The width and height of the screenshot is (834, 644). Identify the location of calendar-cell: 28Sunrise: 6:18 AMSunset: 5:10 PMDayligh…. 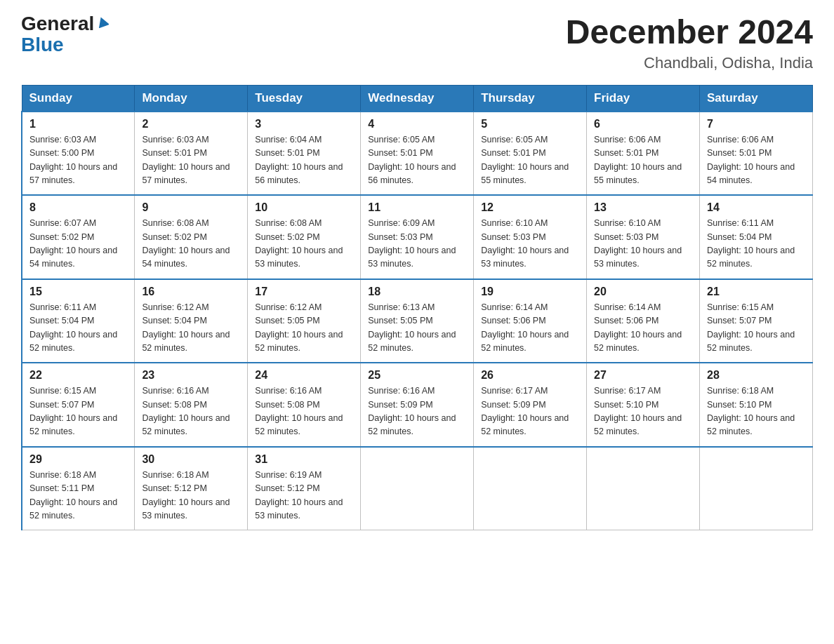
(757, 405).